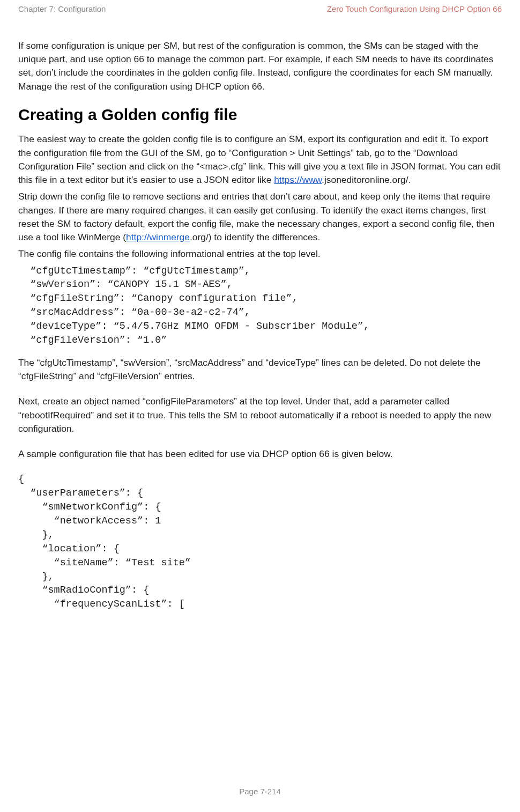  What do you see at coordinates (260, 160) in the screenshot?
I see `paragraph-1: The easiest way to create the golden con…` at bounding box center [260, 160].